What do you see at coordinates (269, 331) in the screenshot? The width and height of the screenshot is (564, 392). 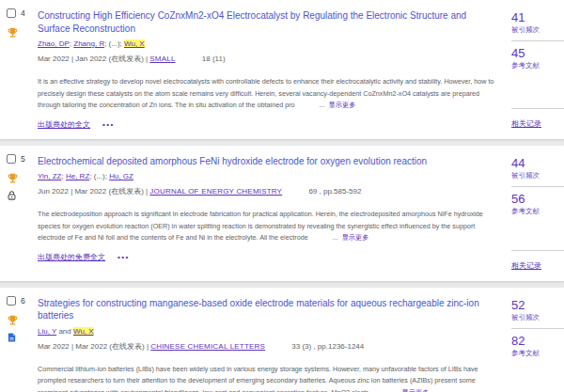 I see `authors-line: Liu, Y and Wu, X` at bounding box center [269, 331].